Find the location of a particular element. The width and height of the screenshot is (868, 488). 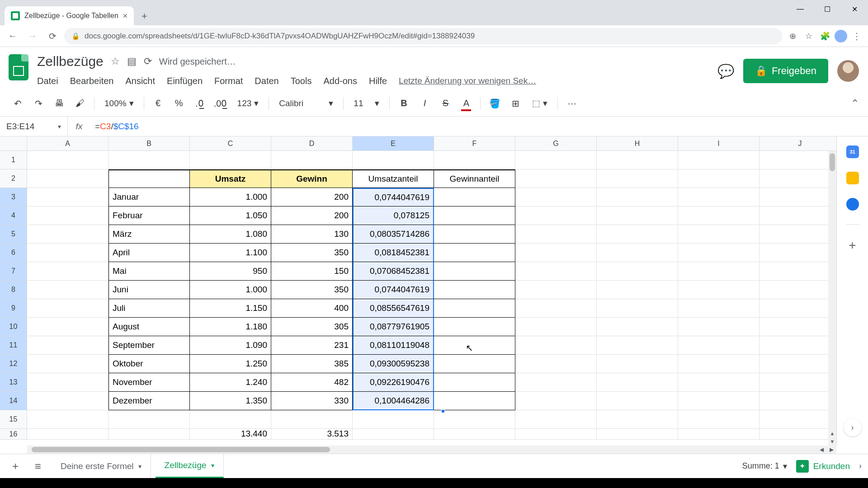

column-header: H is located at coordinates (637, 144).